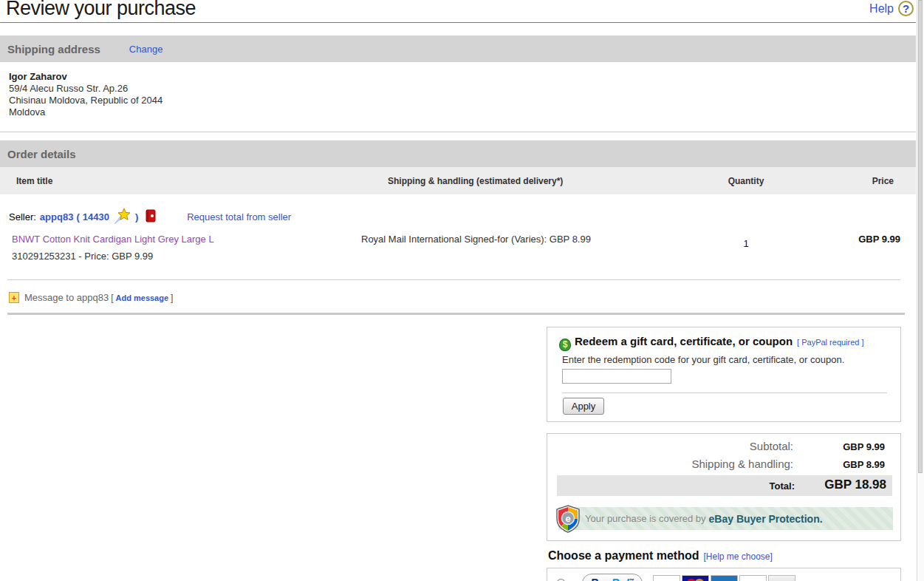 This screenshot has width=924, height=581. What do you see at coordinates (567, 519) in the screenshot?
I see `svg-text: e` at bounding box center [567, 519].